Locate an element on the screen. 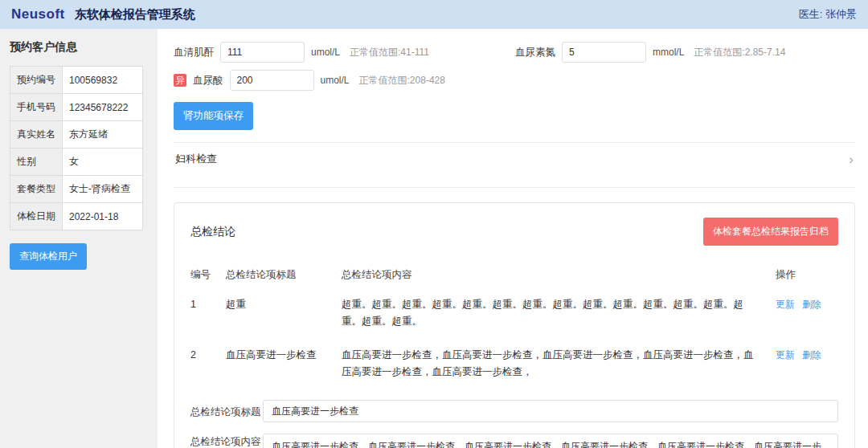  conclusion-card-header: 总检结论 体检套餐总检结果报告归档 is located at coordinates (514, 231).